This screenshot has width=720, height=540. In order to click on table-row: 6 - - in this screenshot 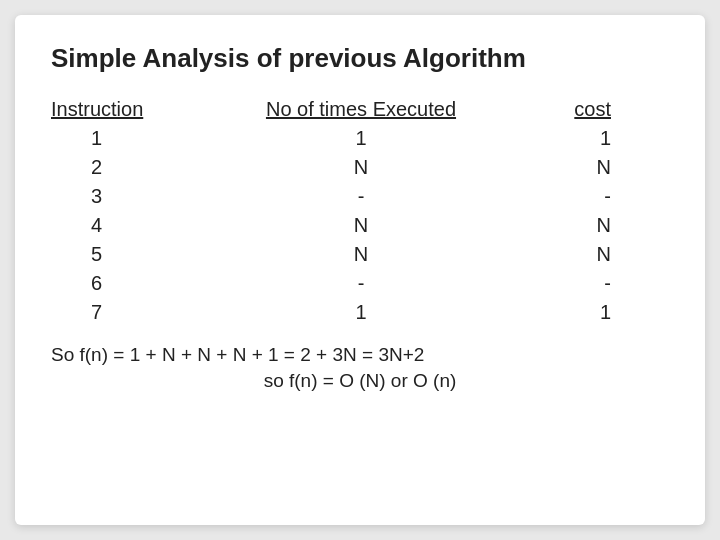, I will do `click(360, 284)`.